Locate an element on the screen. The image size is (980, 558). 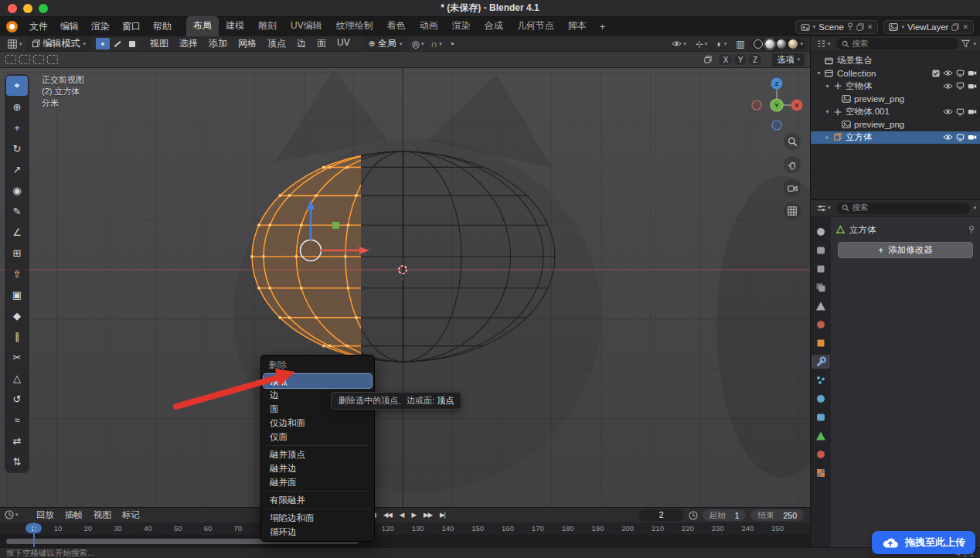
blender-logo-icon is located at coordinates (12, 26).